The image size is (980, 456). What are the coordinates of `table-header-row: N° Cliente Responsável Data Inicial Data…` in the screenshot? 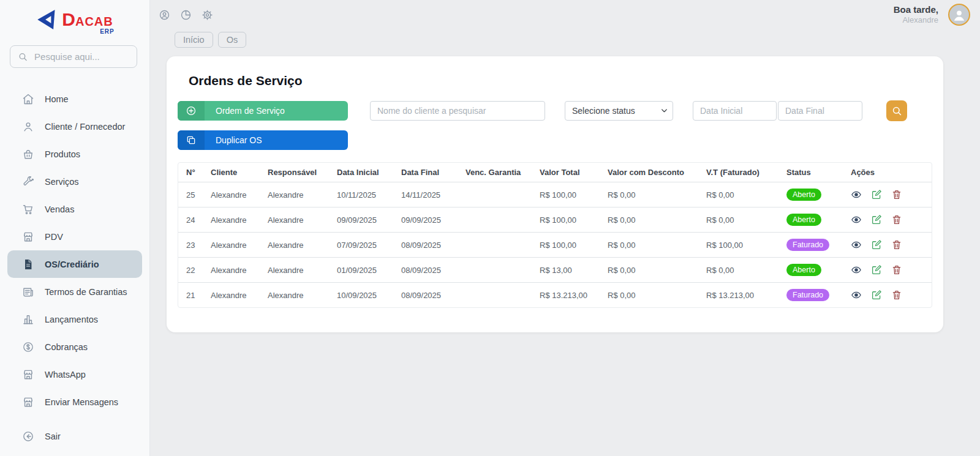 It's located at (555, 173).